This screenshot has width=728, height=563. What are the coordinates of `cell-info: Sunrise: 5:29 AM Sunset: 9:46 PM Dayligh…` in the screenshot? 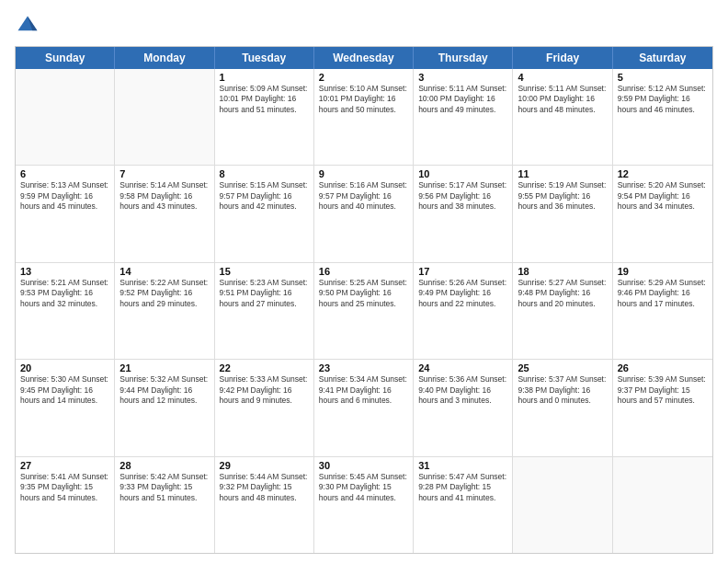 It's located at (663, 293).